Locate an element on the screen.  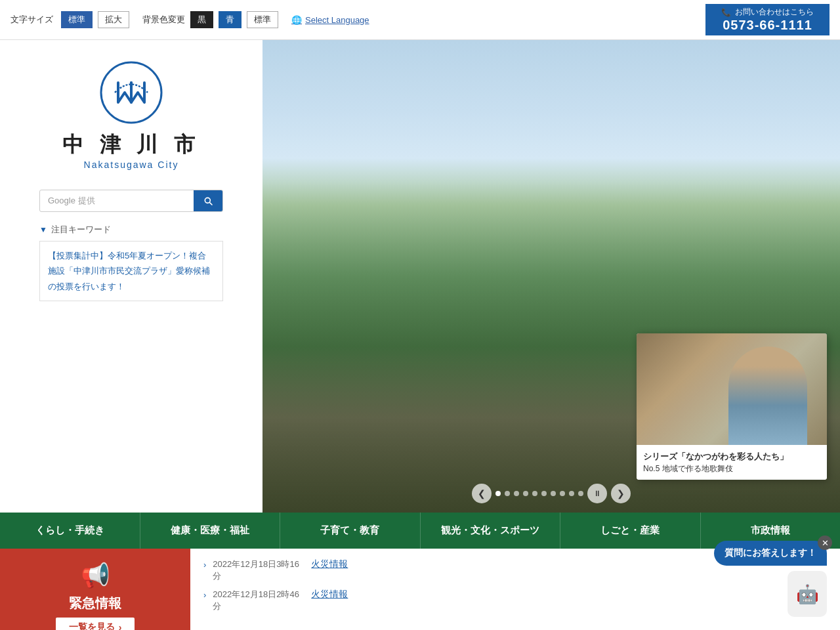
nav-item-1: 健康・医療・福祉 is located at coordinates (211, 530).